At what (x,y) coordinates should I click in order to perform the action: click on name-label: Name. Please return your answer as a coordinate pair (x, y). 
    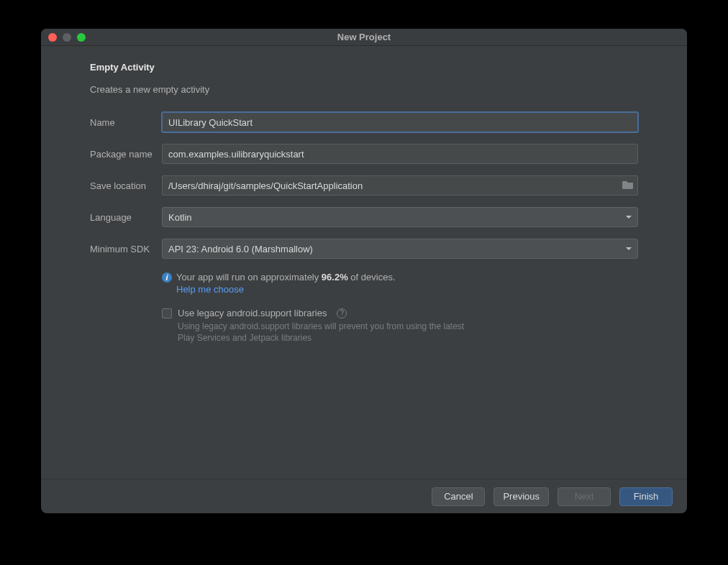
    Looking at the image, I should click on (126, 122).